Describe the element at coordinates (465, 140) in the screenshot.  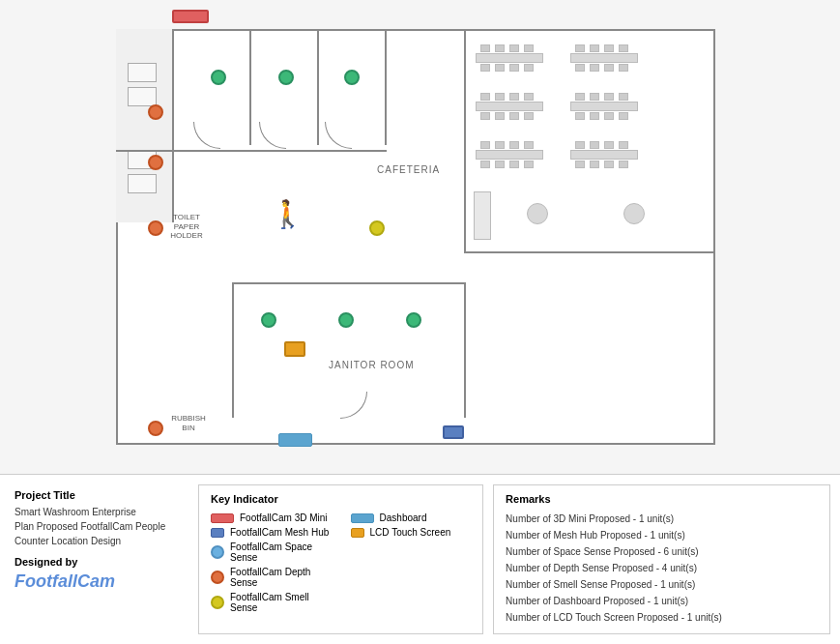
I see `cafe-divider` at that location.